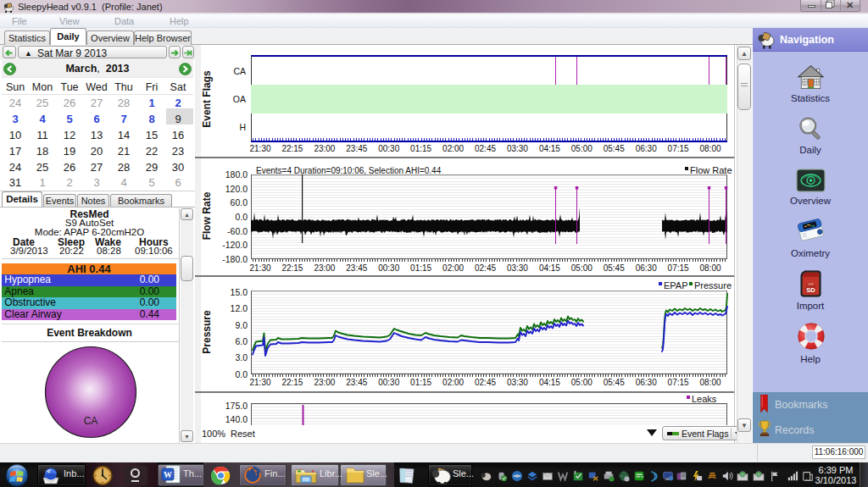 Image resolution: width=868 pixels, height=487 pixels. I want to click on svg-text: SD, so click(810, 290).